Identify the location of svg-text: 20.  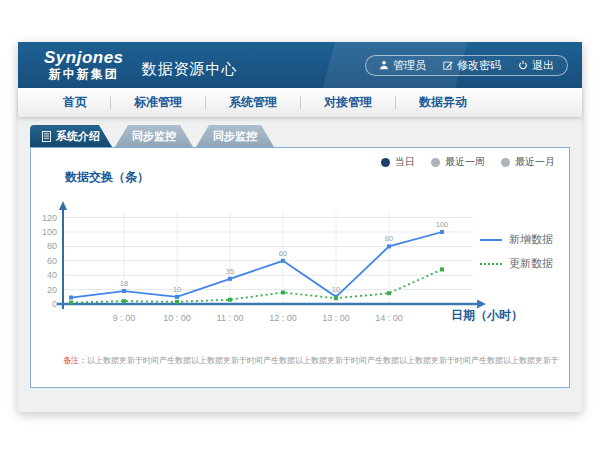
(52, 290).